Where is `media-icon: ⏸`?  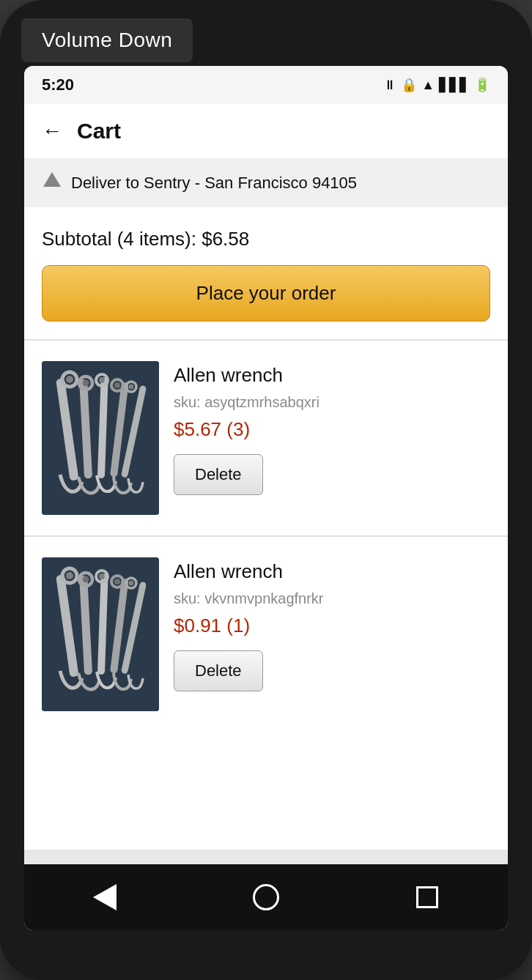
media-icon: ⏸ is located at coordinates (390, 85).